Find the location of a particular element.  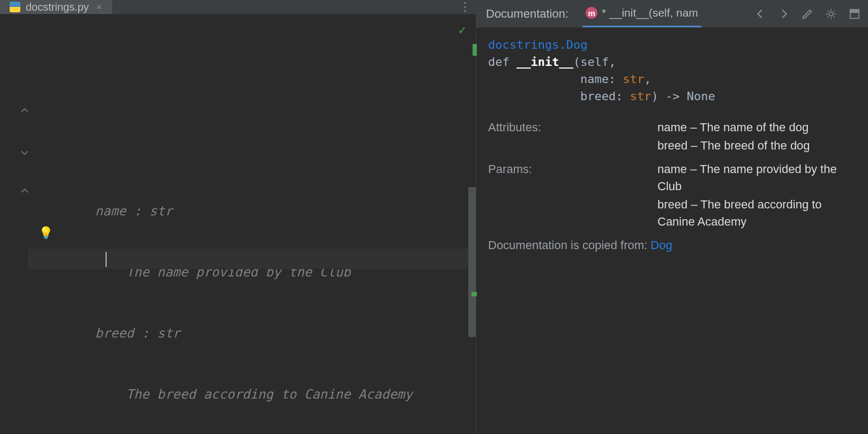

doc-attributes-section: Attributes: name – The name of the dog b… is located at coordinates (672, 137).